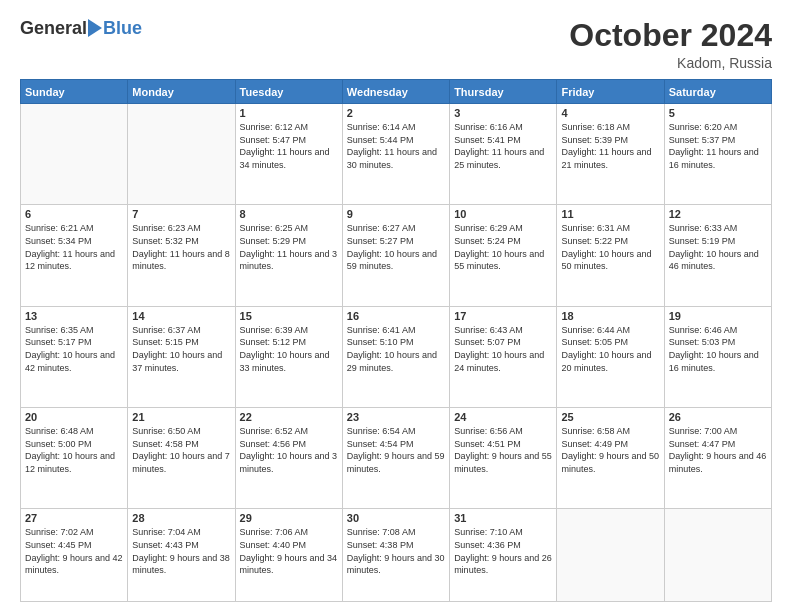  I want to click on day-detail: Sunrise: 6:43 AM Sunset: 5:07 PM Dayligh…, so click(503, 349).